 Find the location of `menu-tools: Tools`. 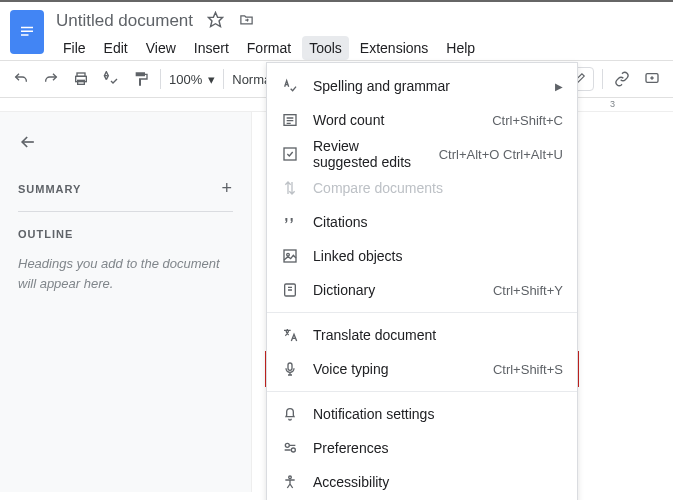

menu-tools: Tools is located at coordinates (326, 48).